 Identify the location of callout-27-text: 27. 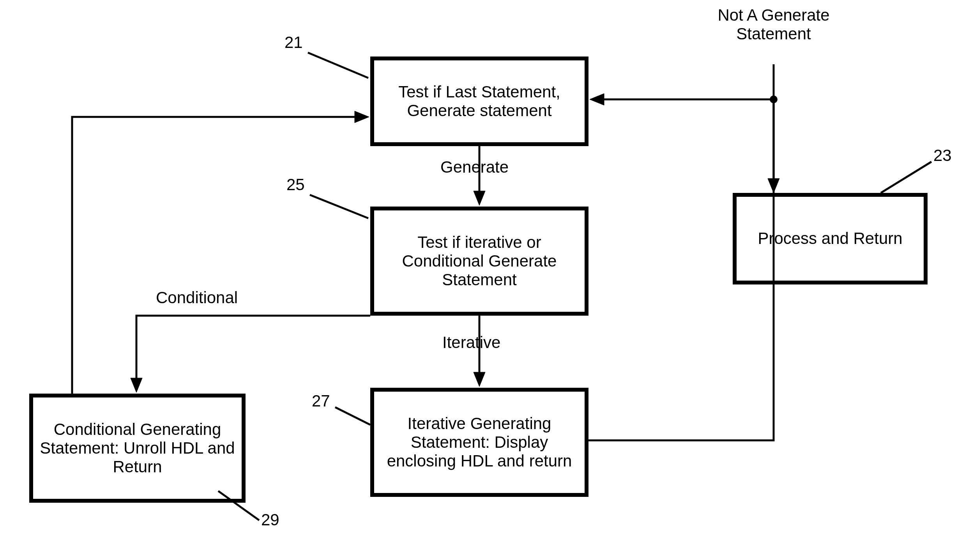
(321, 401).